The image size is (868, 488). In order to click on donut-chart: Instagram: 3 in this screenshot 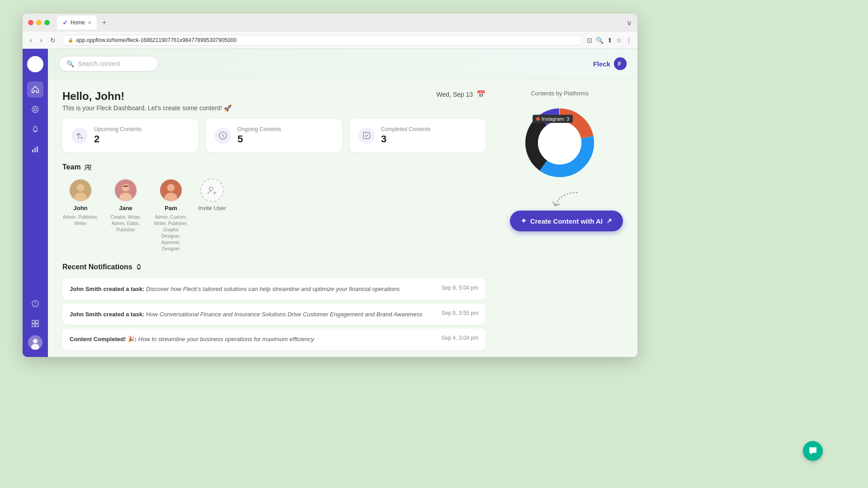, I will do `click(560, 143)`.